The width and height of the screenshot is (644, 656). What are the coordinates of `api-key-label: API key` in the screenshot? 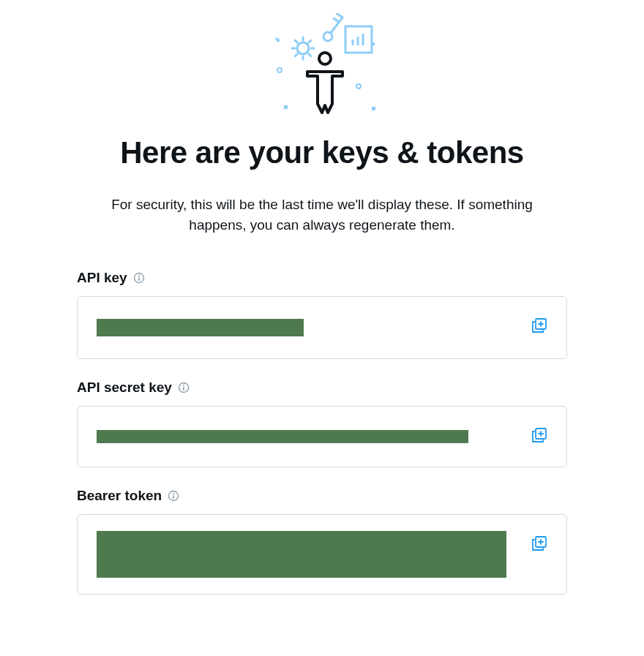 It's located at (102, 278).